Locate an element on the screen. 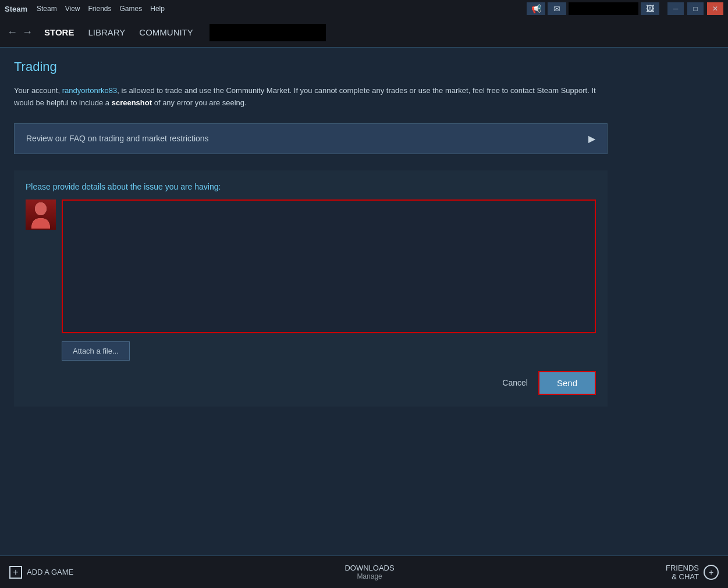 This screenshot has width=728, height=588. description-text: Your account, randyortonrko83, is allowe… is located at coordinates (311, 97).